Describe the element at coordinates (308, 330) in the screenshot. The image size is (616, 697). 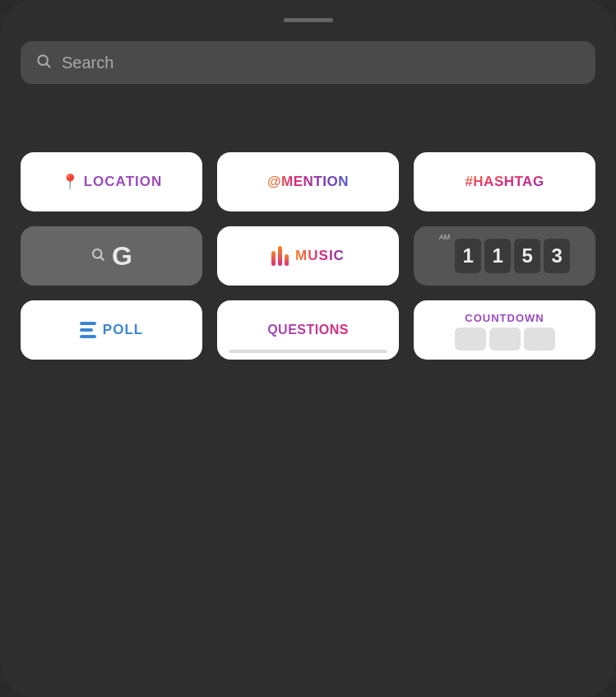
I see `questions-label: QUESTIONS` at that location.